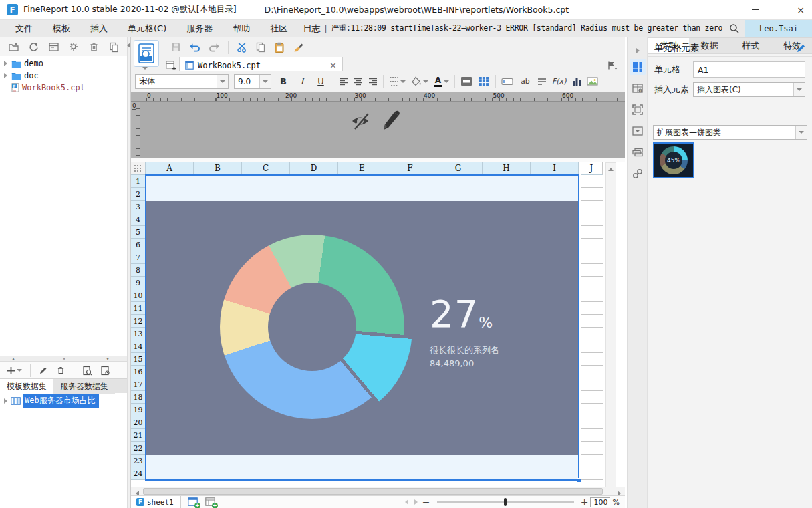 The height and width of the screenshot is (508, 812). Describe the element at coordinates (61, 28) in the screenshot. I see `menu-item-1: 模板` at that location.